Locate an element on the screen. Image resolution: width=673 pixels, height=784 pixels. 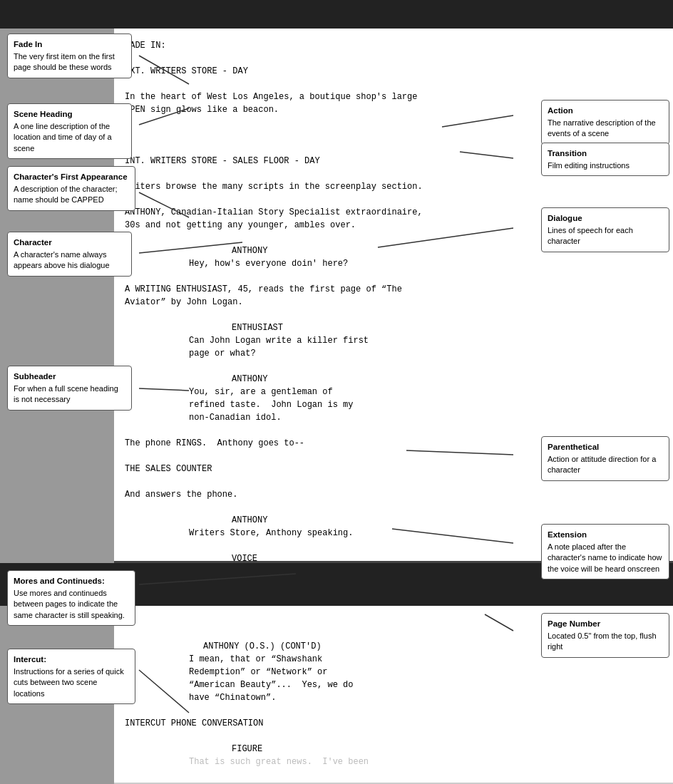
line-char-8: FIGURE is located at coordinates (392, 749).